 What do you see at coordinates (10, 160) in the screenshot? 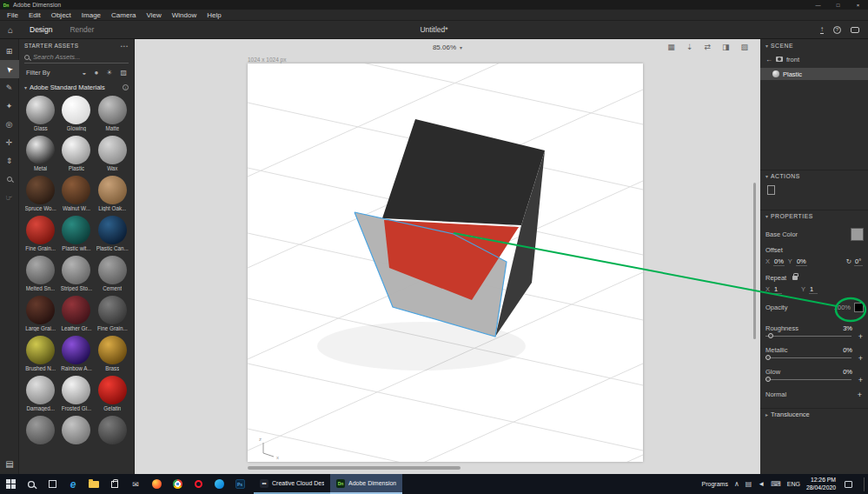
I see `scale-tool-icon: ⇕` at bounding box center [10, 160].